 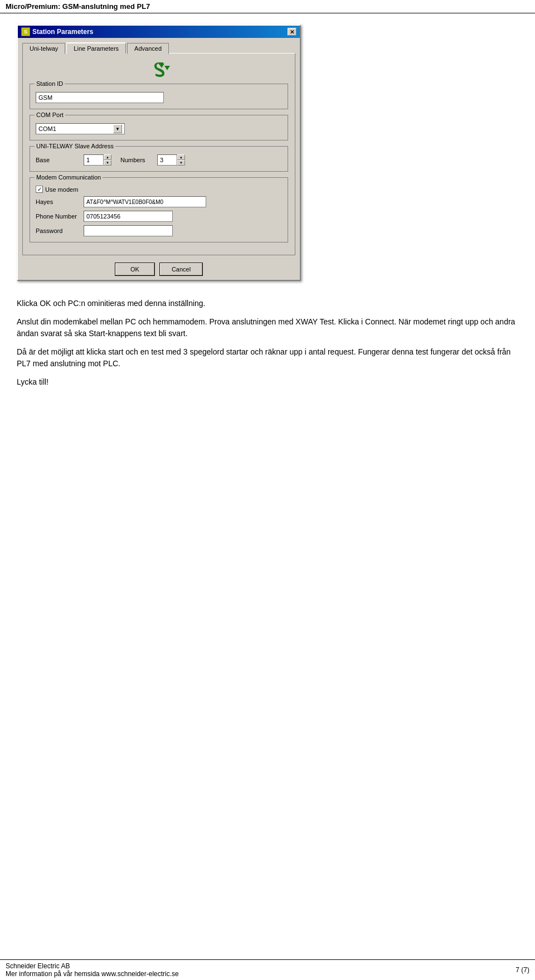 I want to click on page-header: Micro/Premium: GSM-anslutning med PL7, so click(x=268, y=7).